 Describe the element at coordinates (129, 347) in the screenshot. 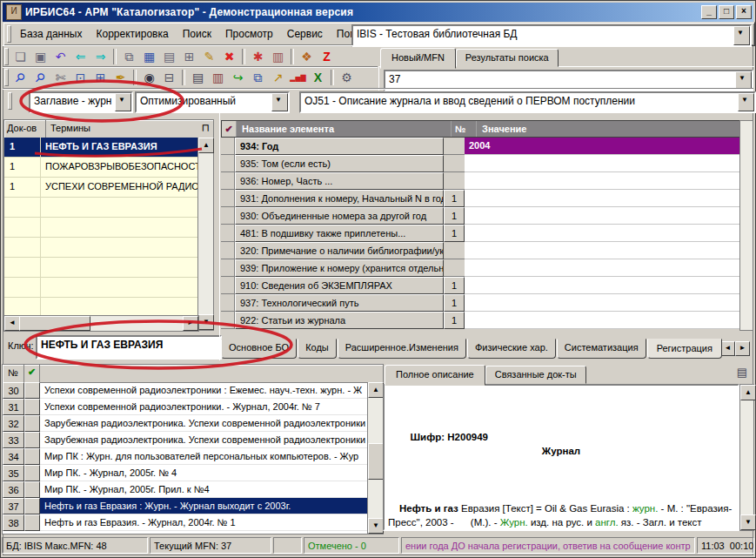

I see `key-input: НЕФТЬ И ГАЗ ЕВРАЗИЯ` at that location.